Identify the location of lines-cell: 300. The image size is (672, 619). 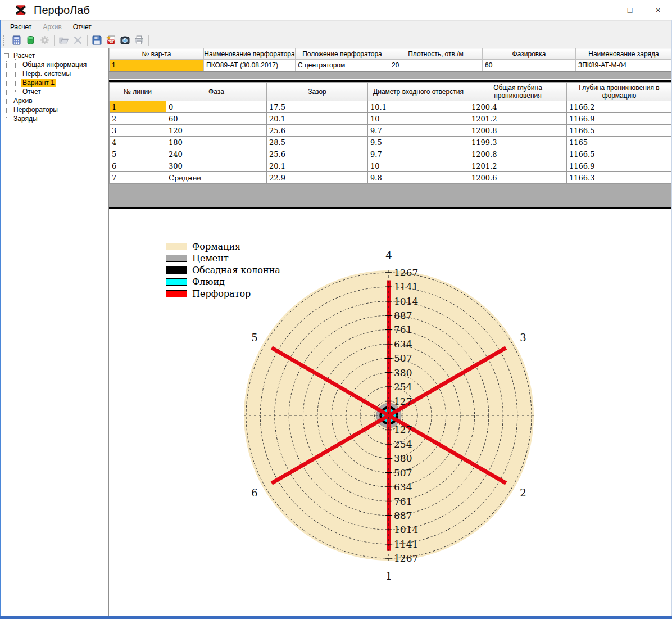
(217, 166).